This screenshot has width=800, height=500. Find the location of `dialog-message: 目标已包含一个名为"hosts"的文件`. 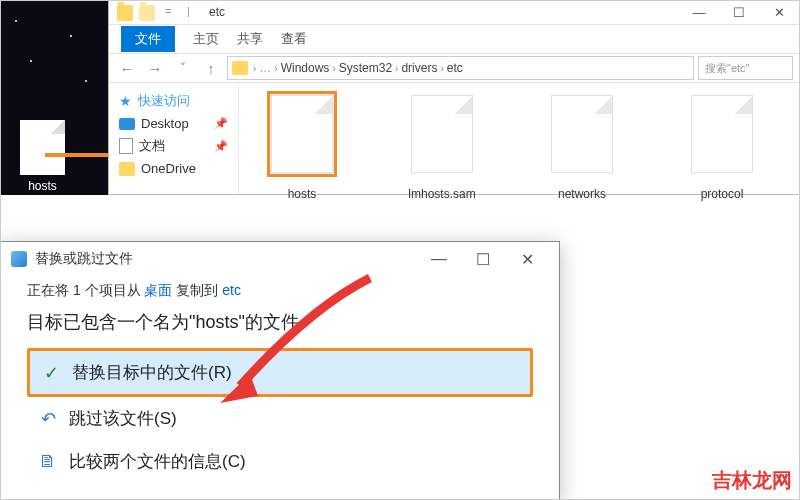

dialog-message: 目标已包含一个名为"hosts"的文件 is located at coordinates (280, 322).